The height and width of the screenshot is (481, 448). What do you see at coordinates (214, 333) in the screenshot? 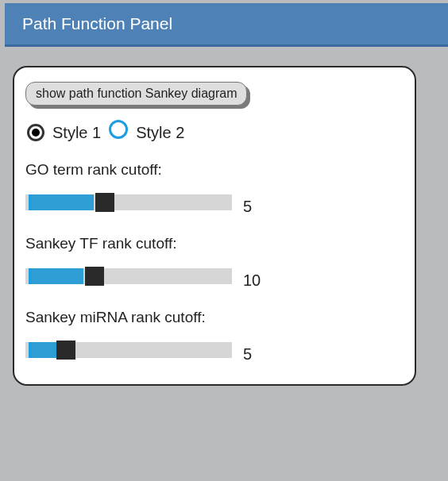
I see `mirna-slider-group: Sankey miRNA rank cutoff: 5` at bounding box center [214, 333].